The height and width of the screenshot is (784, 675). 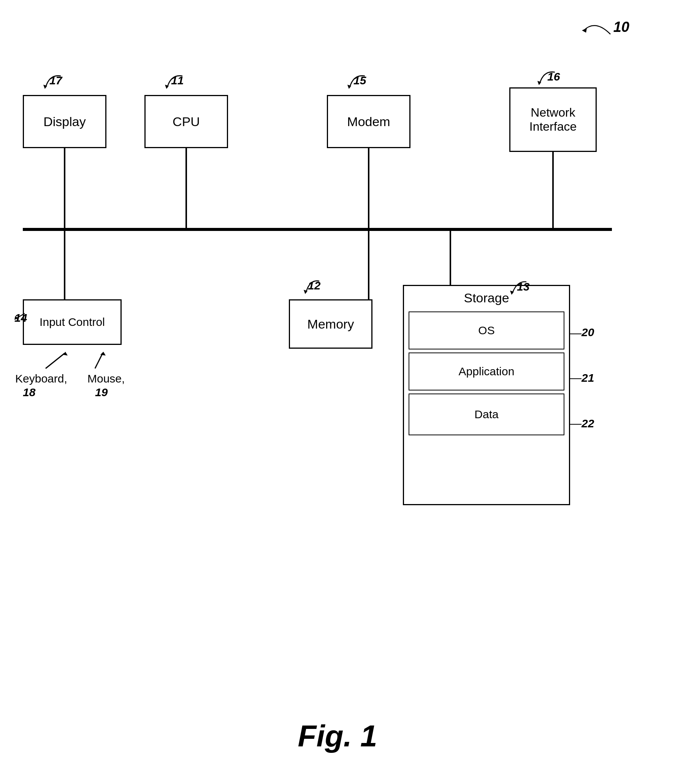 What do you see at coordinates (486, 414) in the screenshot?
I see `data-box: Data` at bounding box center [486, 414].